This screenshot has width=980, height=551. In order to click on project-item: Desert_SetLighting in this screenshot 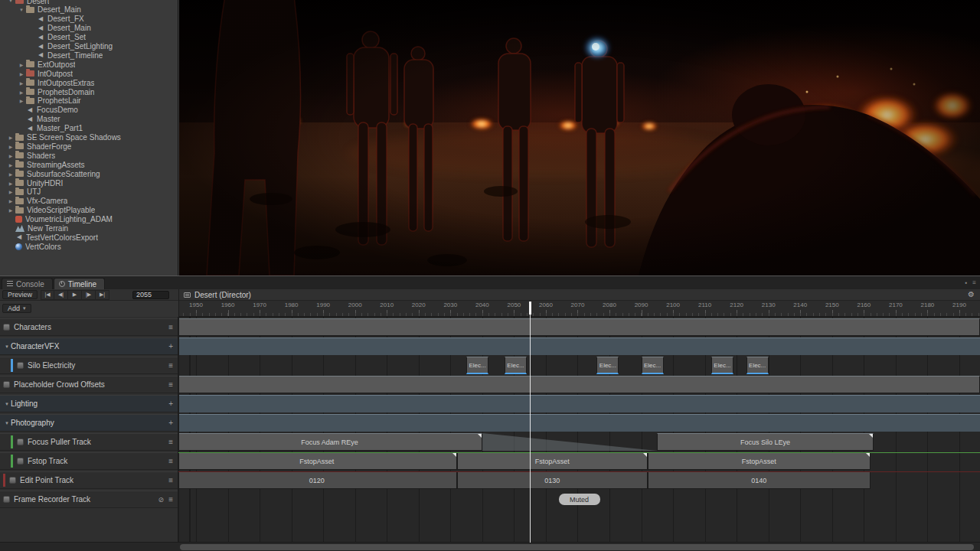, I will do `click(89, 47)`.